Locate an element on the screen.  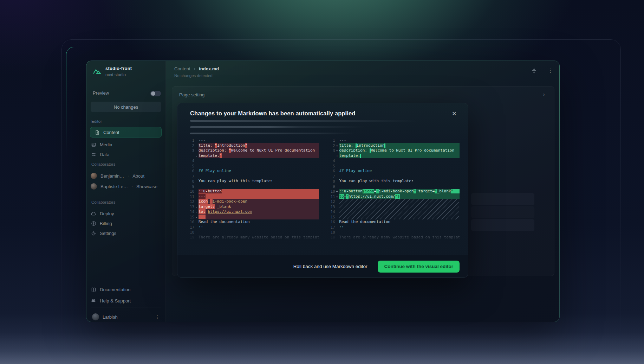
collapse-icon is located at coordinates (534, 71).